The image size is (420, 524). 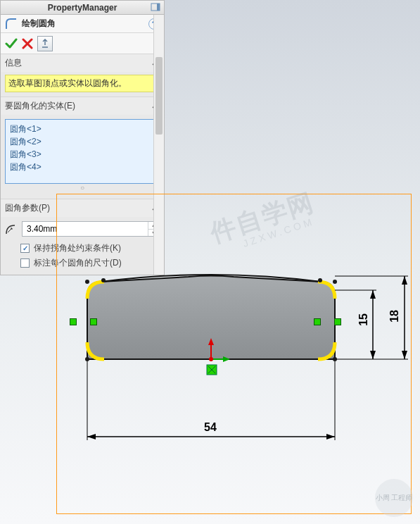 I want to click on section-entities-header: 要圆角化的实体(E), so click(x=82, y=106).